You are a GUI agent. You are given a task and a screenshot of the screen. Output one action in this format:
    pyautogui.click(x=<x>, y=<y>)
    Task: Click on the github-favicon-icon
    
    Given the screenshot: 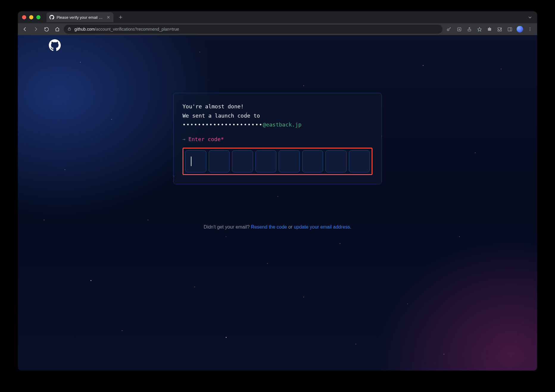 What is the action you would take?
    pyautogui.click(x=52, y=17)
    